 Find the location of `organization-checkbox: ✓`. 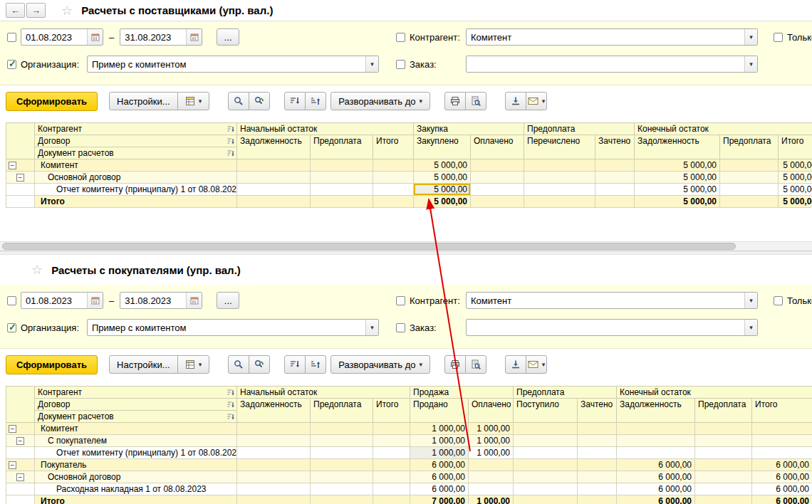

organization-checkbox: ✓ is located at coordinates (11, 64).